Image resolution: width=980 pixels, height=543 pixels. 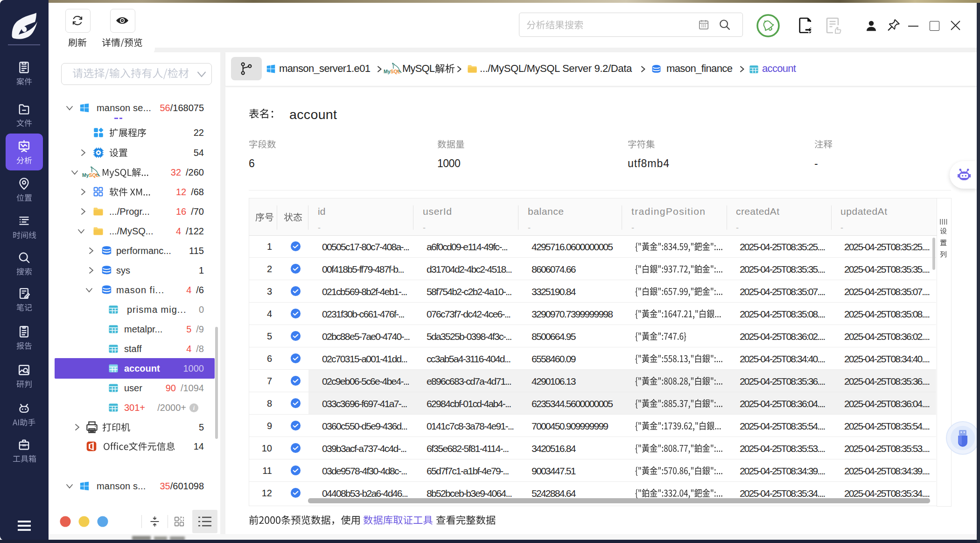 What do you see at coordinates (387, 71) in the screenshot?
I see `svg-text: My` at bounding box center [387, 71].